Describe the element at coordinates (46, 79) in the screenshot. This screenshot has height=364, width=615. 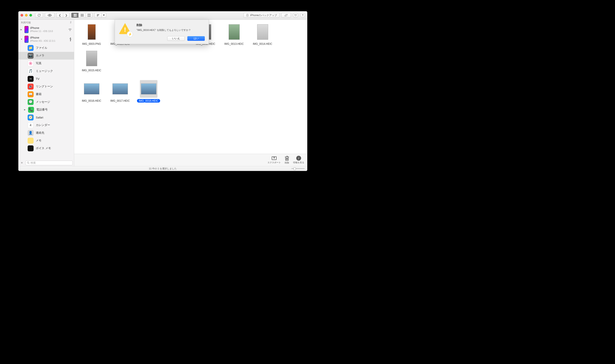
I see `sidebar-item-4: tvTV` at that location.